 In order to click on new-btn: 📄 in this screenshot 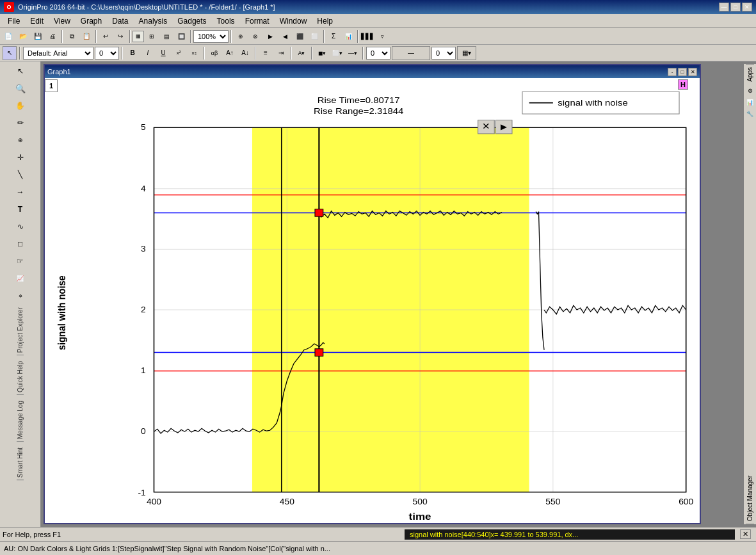, I will do `click(8, 36)`.